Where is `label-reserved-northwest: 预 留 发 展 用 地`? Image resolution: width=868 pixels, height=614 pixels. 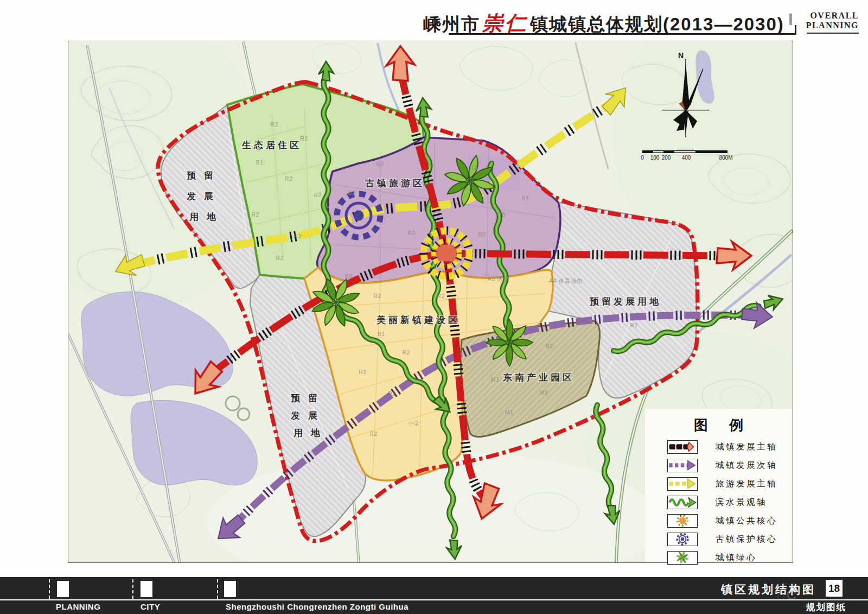
label-reserved-northwest: 预 留 发 展 用 地 is located at coordinates (203, 197).